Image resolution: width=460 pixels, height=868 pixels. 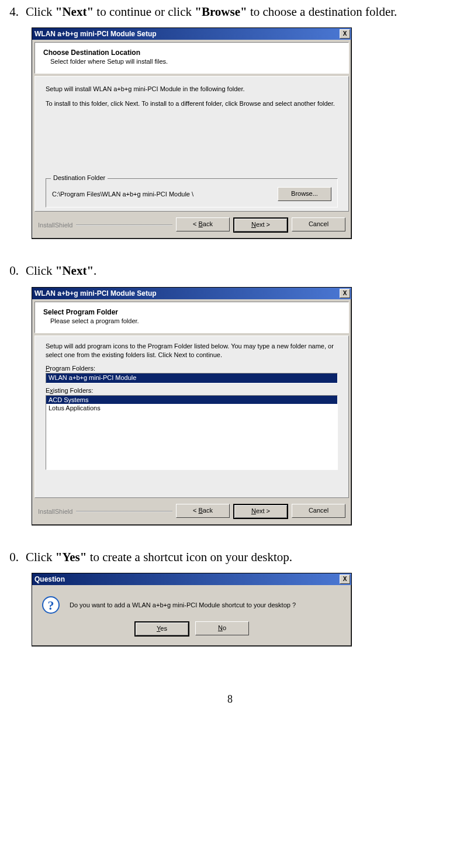 What do you see at coordinates (192, 390) in the screenshot?
I see `existing-folders-label: Existing Folders:` at bounding box center [192, 390].